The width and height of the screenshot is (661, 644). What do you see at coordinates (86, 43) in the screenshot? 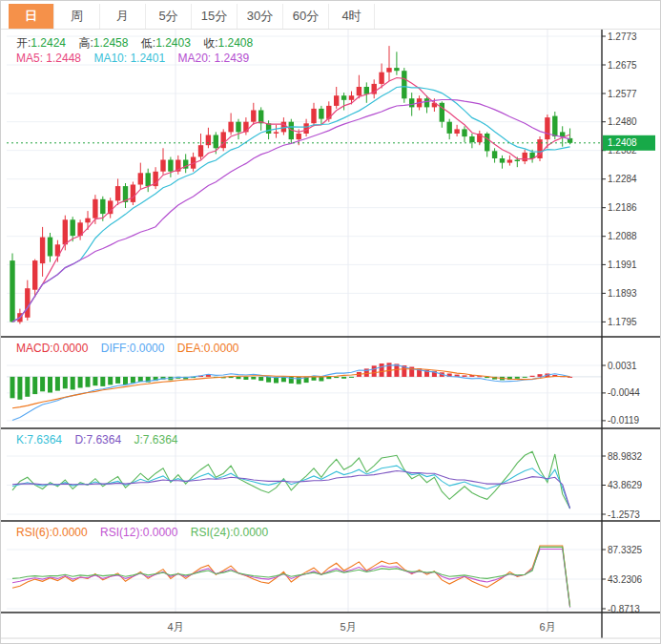
I see `high-label: 高:` at bounding box center [86, 43].